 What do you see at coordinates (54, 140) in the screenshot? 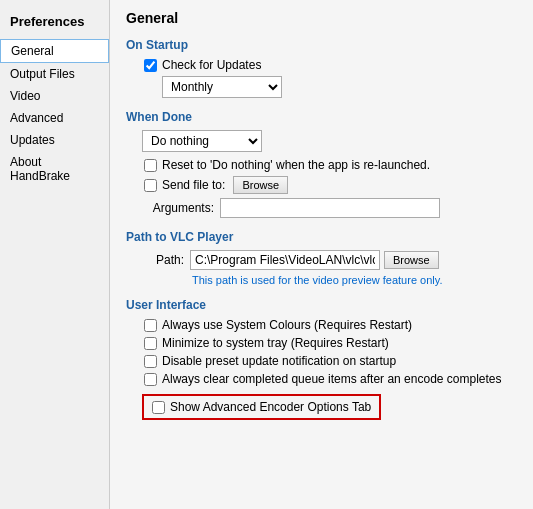
I see `sidebar-item-updates: Updates` at bounding box center [54, 140].